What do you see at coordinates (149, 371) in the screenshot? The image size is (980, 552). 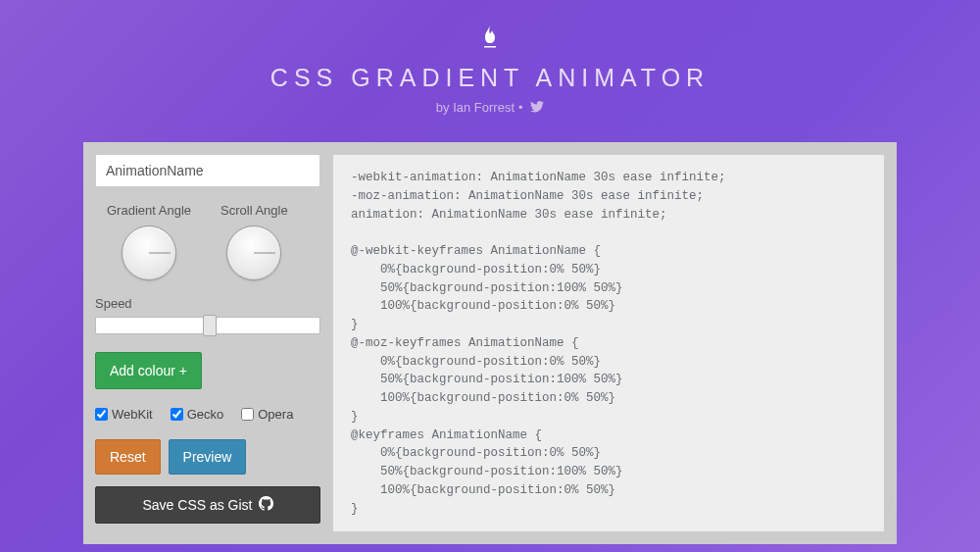 I see `add-colour-button: Add colour +` at bounding box center [149, 371].